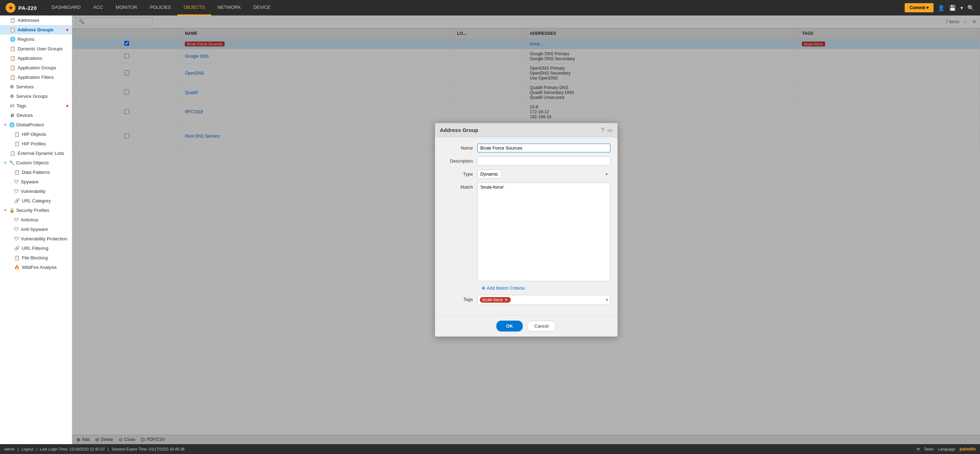 The image size is (980, 454). What do you see at coordinates (13, 77) in the screenshot?
I see `application-filters-icon: 📋` at bounding box center [13, 77].